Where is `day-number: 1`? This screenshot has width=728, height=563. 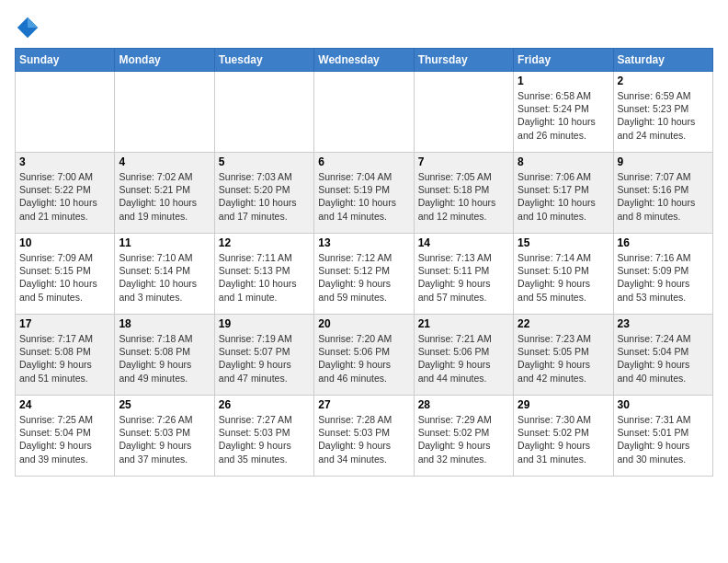 day-number: 1 is located at coordinates (563, 81).